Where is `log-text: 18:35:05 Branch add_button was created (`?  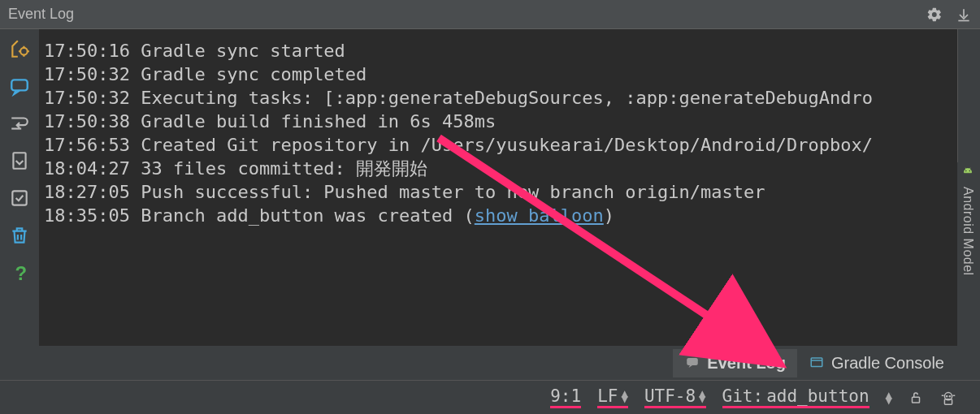 log-text: 18:35:05 Branch add_button was created ( is located at coordinates (259, 216).